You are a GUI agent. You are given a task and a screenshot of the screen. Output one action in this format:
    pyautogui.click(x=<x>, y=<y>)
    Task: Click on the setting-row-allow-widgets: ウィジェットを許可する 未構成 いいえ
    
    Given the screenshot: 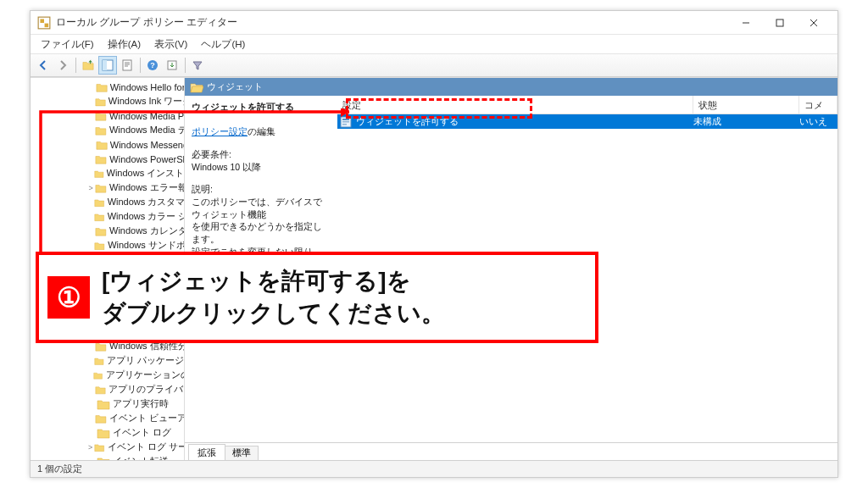 What is the action you would take?
    pyautogui.click(x=587, y=122)
    